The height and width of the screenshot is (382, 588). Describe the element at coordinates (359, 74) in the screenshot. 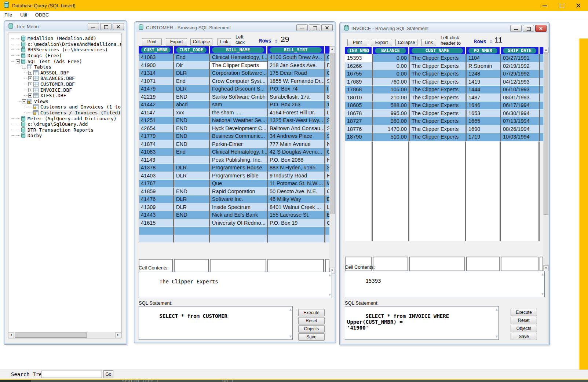

I see `table-cell: 16755` at that location.